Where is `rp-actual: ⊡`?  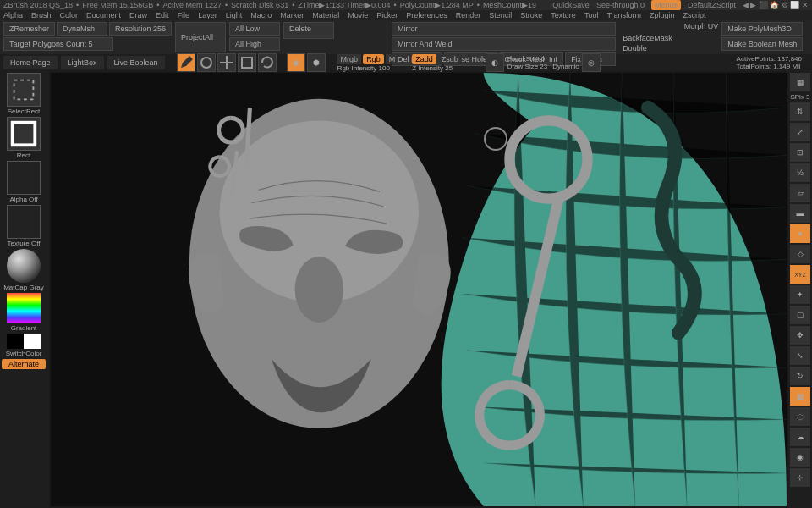 rp-actual: ⊡ is located at coordinates (800, 152).